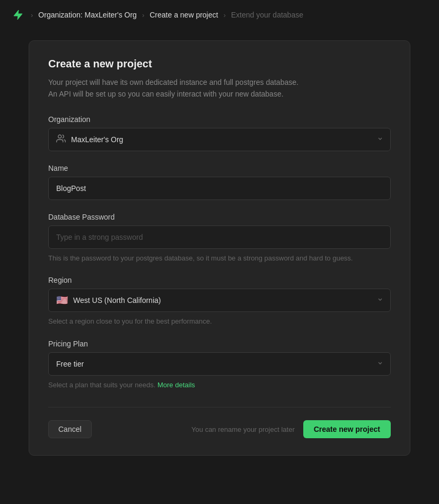 Image resolution: width=439 pixels, height=504 pixels. Describe the element at coordinates (220, 119) in the screenshot. I see `organization-label: Organization` at that location.